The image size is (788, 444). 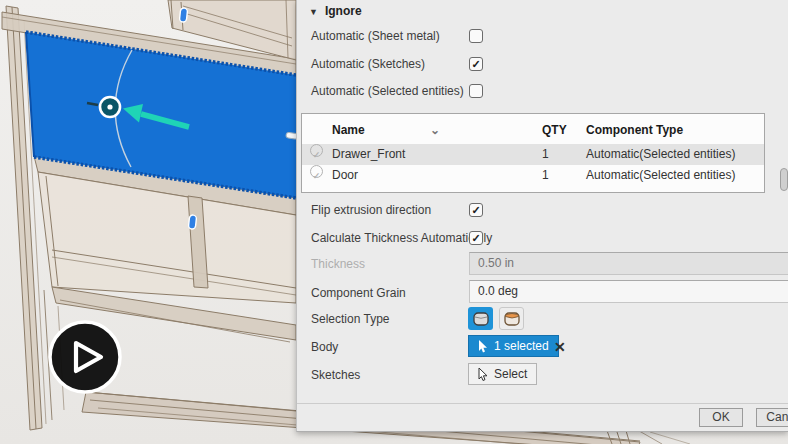 I want to click on option-label: Automatic (Selected entities), so click(x=388, y=91).